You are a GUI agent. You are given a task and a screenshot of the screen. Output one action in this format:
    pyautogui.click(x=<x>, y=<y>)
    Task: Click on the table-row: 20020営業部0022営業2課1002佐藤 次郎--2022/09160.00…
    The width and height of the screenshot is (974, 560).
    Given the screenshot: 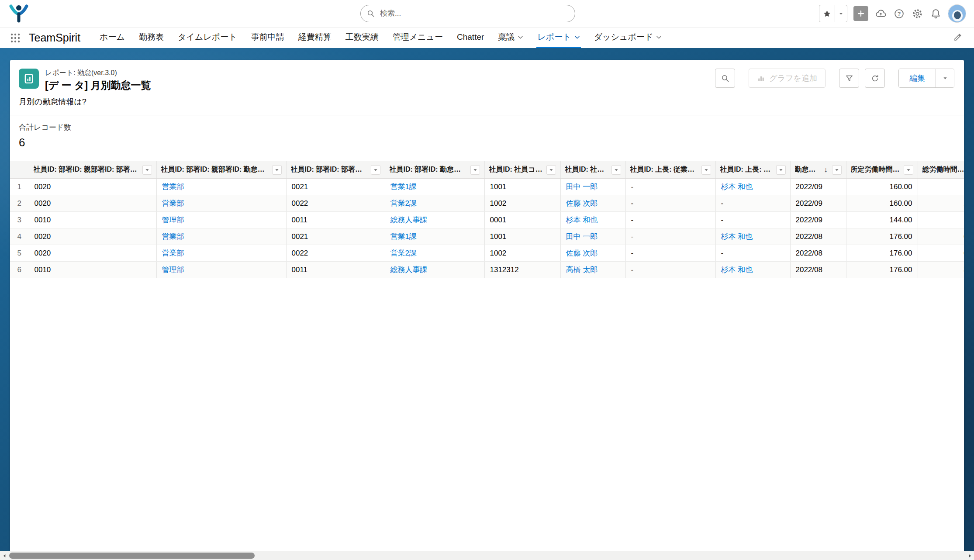 What is the action you would take?
    pyautogui.click(x=487, y=204)
    